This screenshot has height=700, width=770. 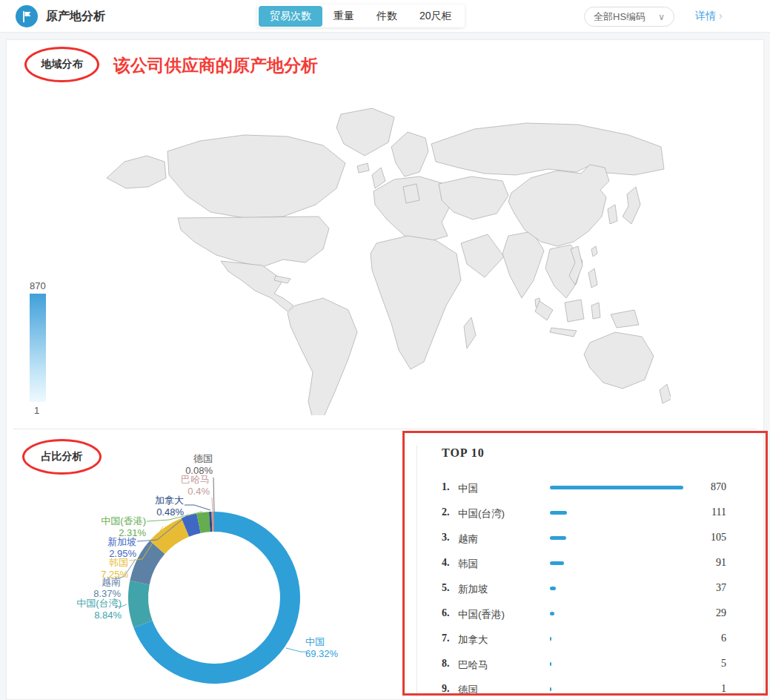 I want to click on map-region-arabia, so click(x=482, y=256).